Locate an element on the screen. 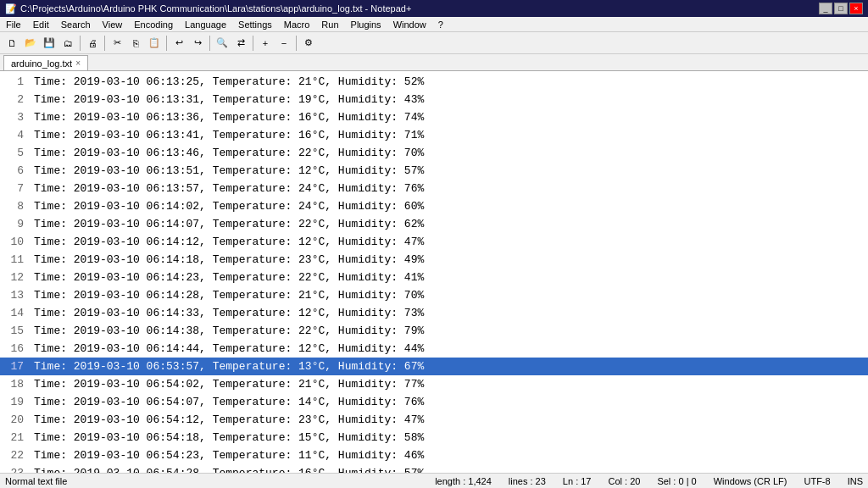  line-text: Time: 2019-03-10 06:14:44, Temperature: … is located at coordinates (227, 349).